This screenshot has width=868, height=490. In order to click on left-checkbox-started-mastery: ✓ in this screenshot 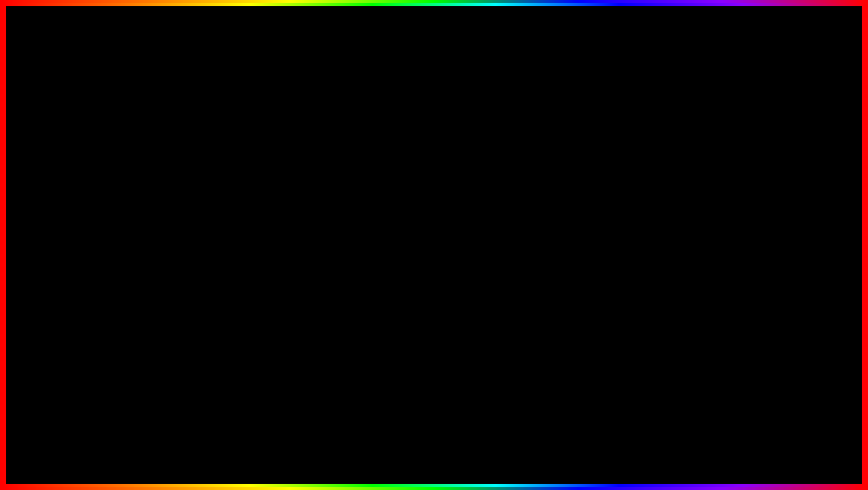, I will do `click(276, 216)`.